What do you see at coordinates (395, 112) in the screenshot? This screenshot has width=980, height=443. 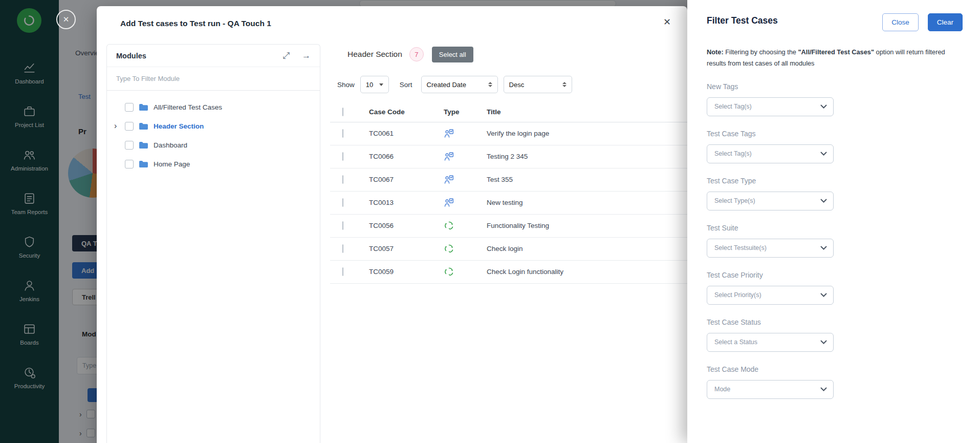 I see `column-header-case-code: Case Code` at bounding box center [395, 112].